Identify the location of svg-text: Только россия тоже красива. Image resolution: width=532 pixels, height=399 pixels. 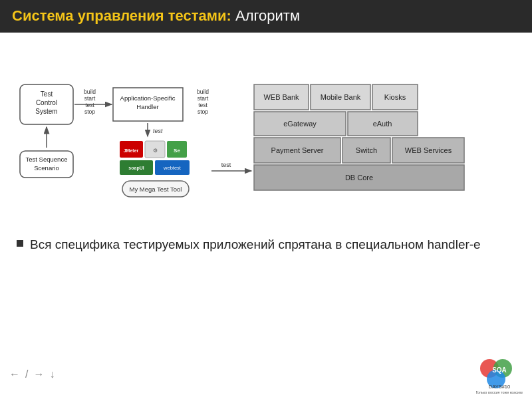
(499, 392).